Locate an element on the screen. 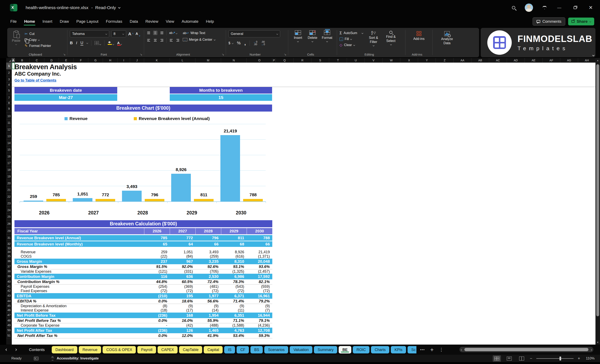 This screenshot has height=364, width=600. sheet-tab-summary: Summary is located at coordinates (326, 350).